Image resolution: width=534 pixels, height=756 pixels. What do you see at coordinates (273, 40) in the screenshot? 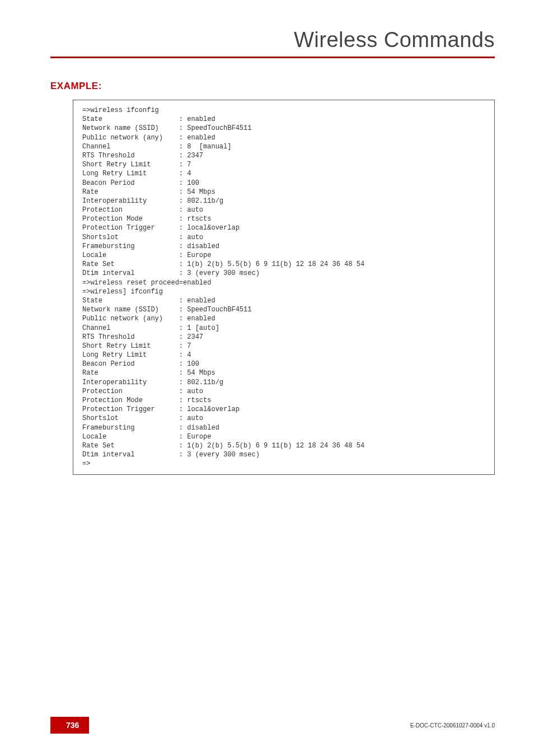
I see `page-title: Wireless Commands` at bounding box center [273, 40].